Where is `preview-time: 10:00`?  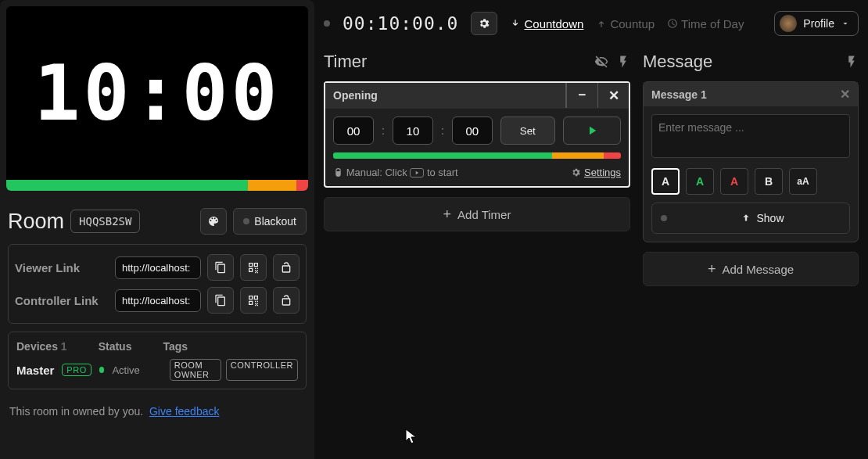 preview-time: 10:00 is located at coordinates (157, 93).